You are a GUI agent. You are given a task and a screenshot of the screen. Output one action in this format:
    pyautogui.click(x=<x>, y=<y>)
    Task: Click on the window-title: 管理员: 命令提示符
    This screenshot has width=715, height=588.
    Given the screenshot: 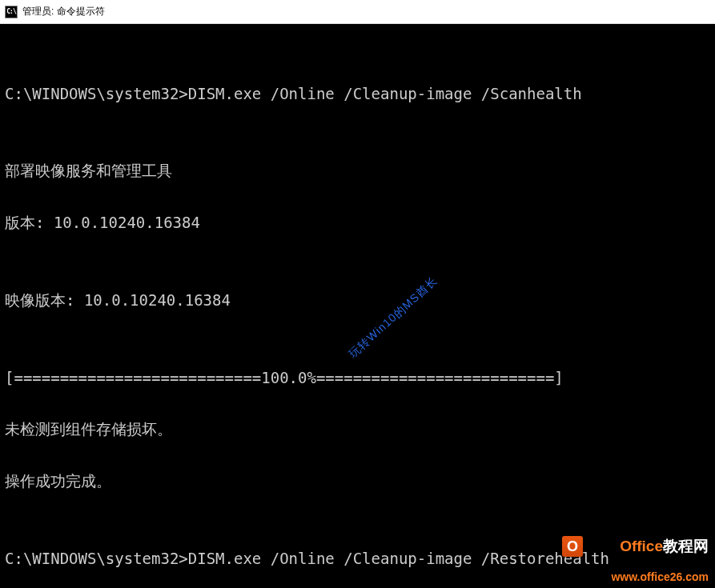 What is the action you would take?
    pyautogui.click(x=64, y=11)
    